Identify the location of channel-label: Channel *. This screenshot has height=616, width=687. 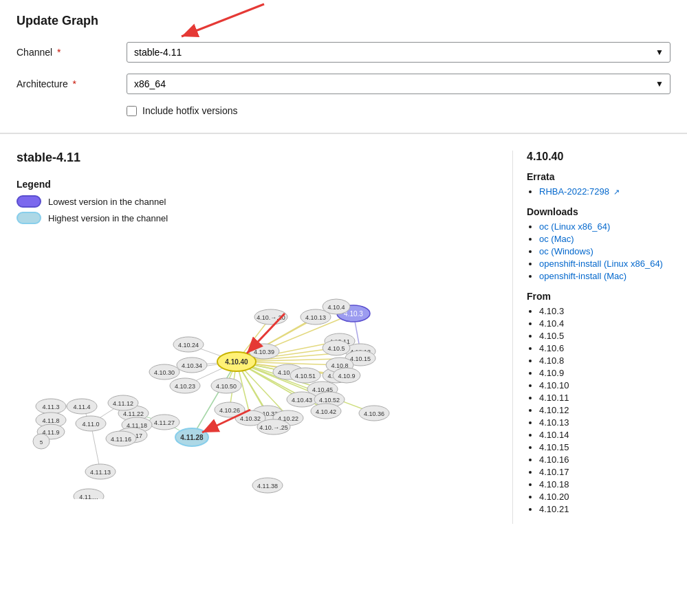
(72, 52).